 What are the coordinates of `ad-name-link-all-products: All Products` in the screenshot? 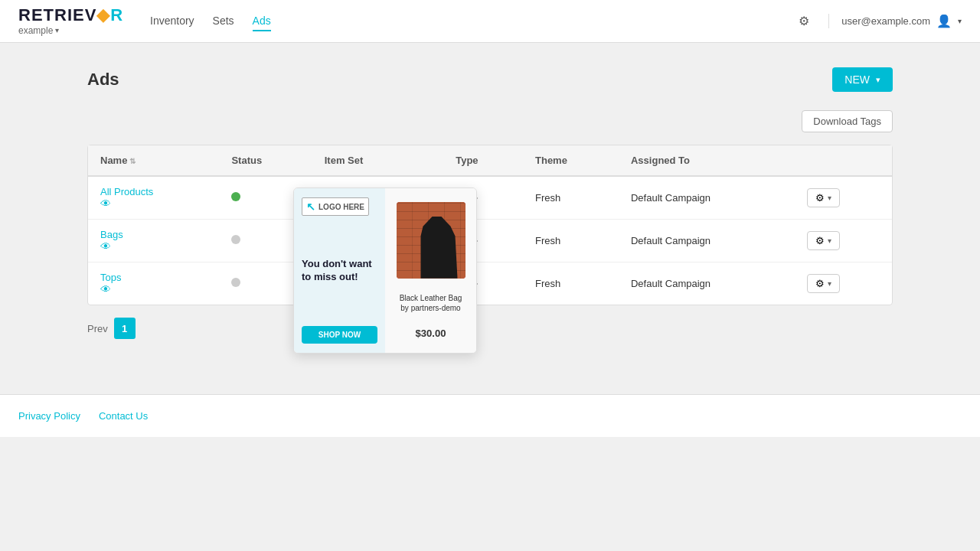 It's located at (153, 191).